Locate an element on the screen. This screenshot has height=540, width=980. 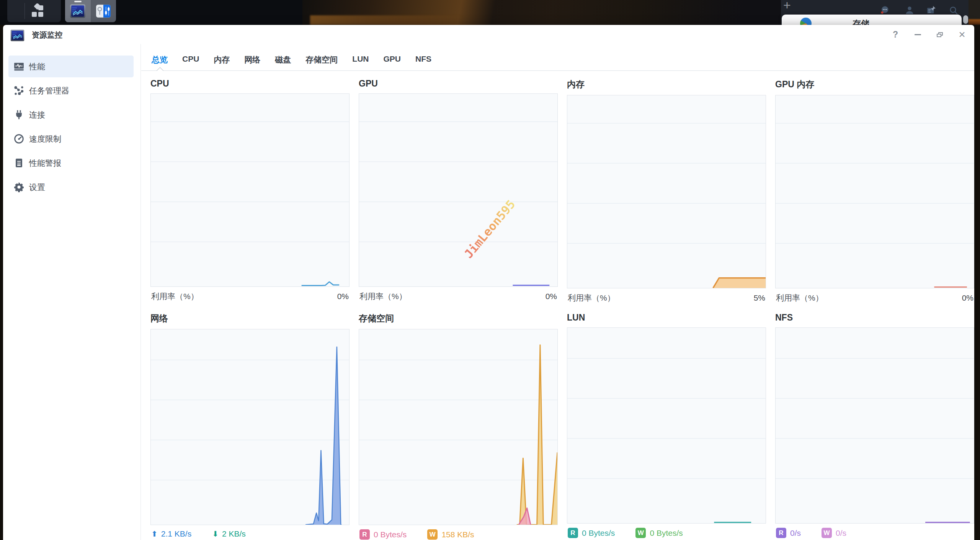
connections-icon is located at coordinates (19, 115).